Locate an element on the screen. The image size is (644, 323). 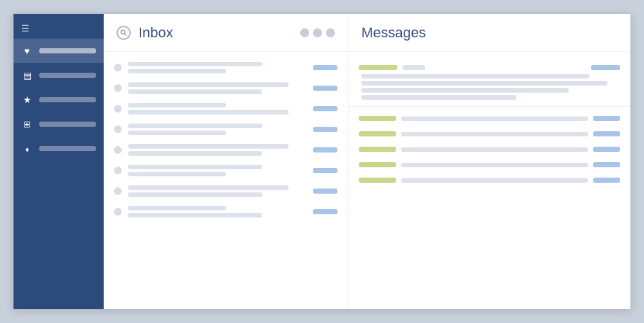
header-dots is located at coordinates (317, 33).